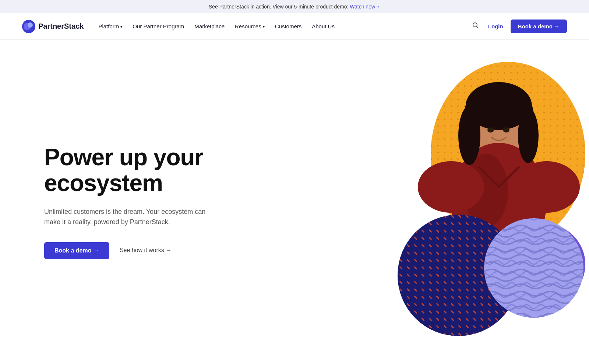 The width and height of the screenshot is (589, 364). What do you see at coordinates (289, 26) in the screenshot?
I see `nav-link-customers: Customers` at bounding box center [289, 26].